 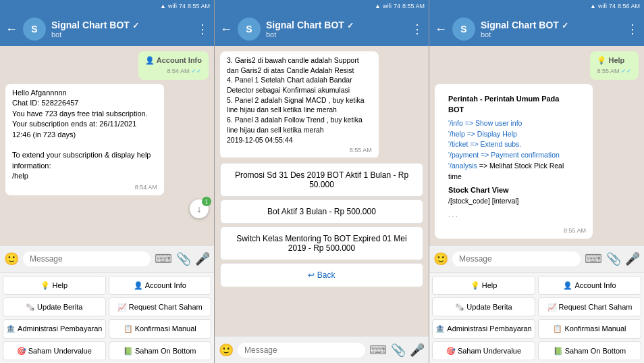 I want to click on bot-sub-3: bot, so click(x=551, y=34).